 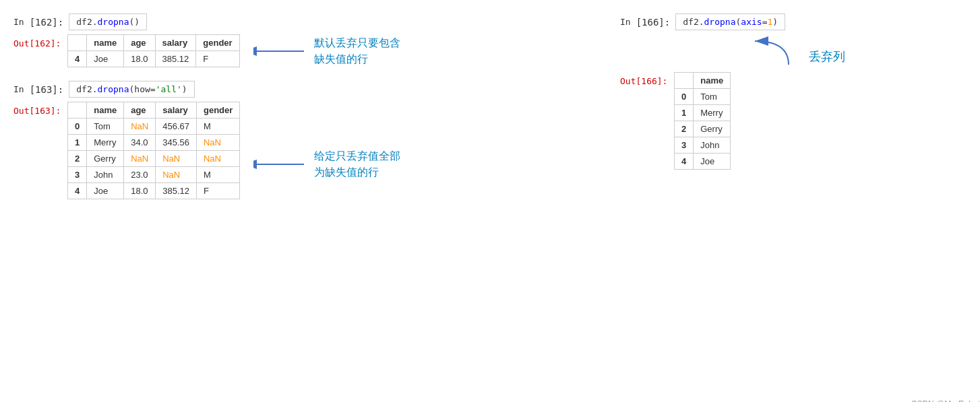 I want to click on cell-163-out-label: Out[163]:, so click(x=40, y=109).